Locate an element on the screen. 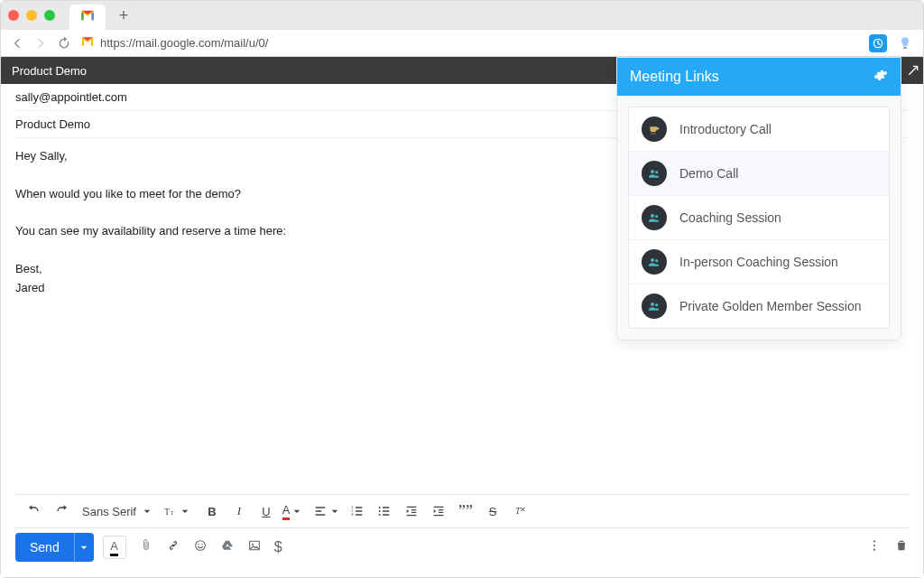 This screenshot has width=924, height=578. url-text: https://mail.google.com/mail/u/0/ is located at coordinates (184, 43).